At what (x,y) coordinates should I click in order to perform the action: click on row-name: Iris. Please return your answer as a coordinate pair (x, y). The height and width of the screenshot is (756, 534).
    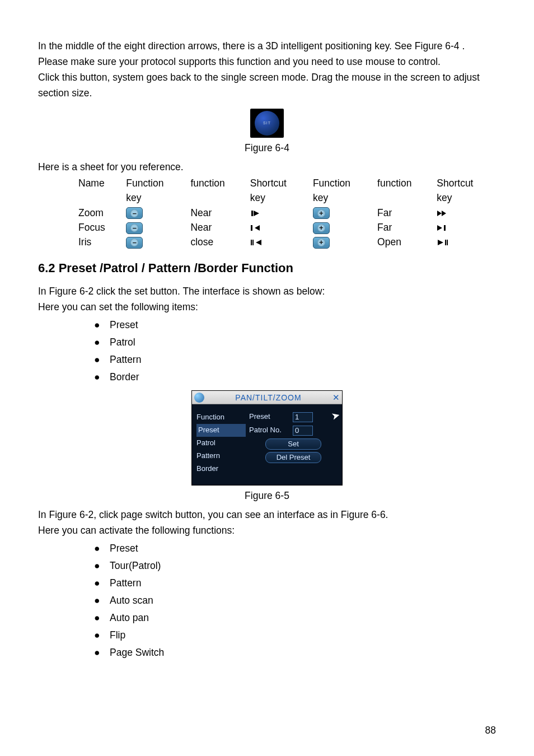
    Looking at the image, I should click on (100, 242).